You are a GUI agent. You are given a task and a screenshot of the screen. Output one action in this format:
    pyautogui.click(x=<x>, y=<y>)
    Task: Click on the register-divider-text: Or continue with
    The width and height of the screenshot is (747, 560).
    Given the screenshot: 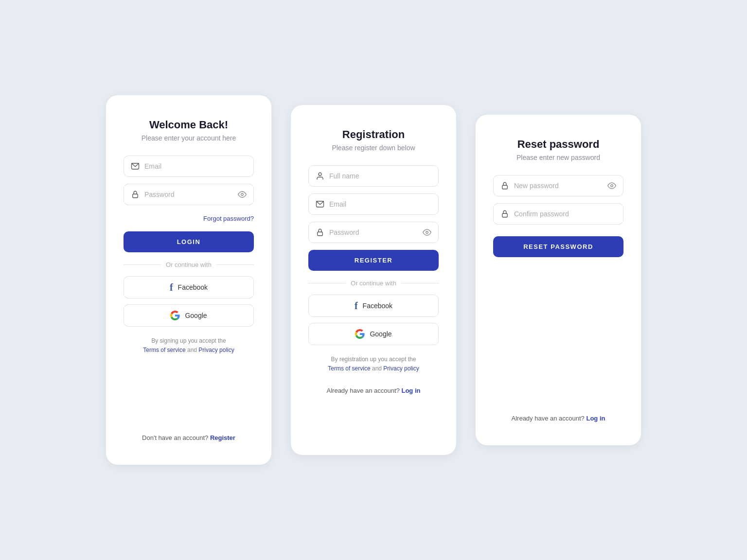 What is the action you would take?
    pyautogui.click(x=374, y=283)
    